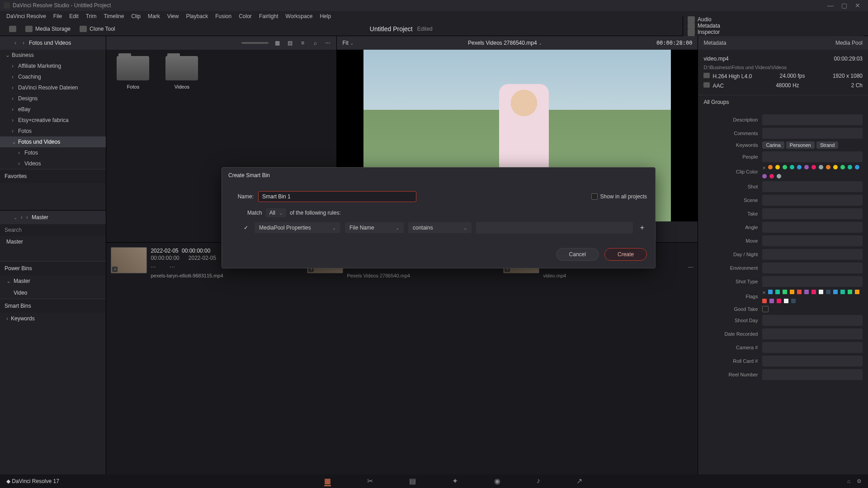  I want to click on clear-flag-button: ×, so click(764, 293).